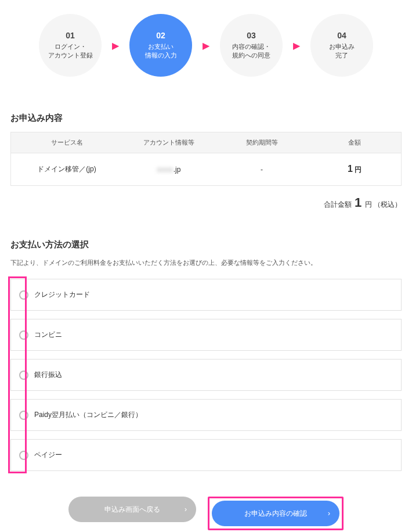 This screenshot has height=532, width=412. Describe the element at coordinates (206, 118) in the screenshot. I see `order-heading: お申込み内容` at that location.